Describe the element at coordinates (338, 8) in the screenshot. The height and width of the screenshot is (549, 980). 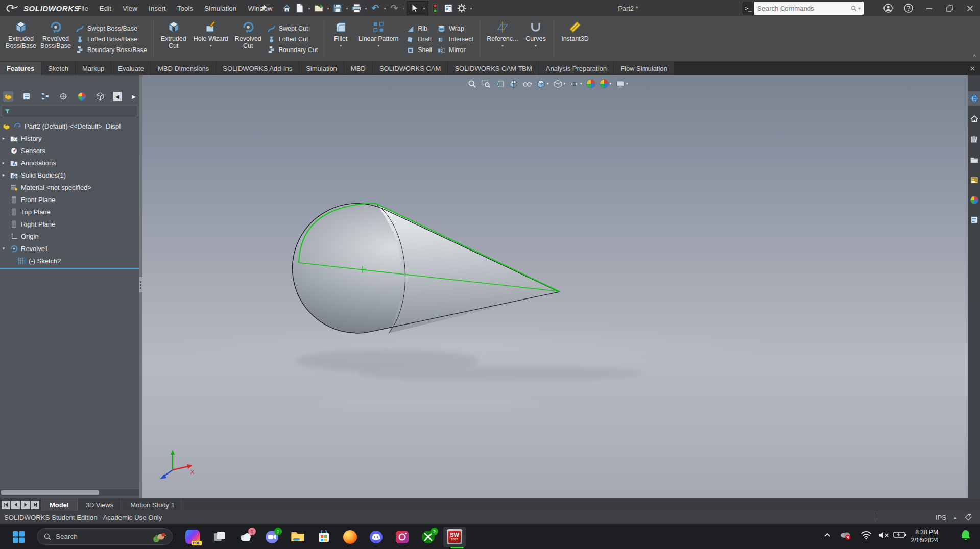
I see `save-button` at that location.